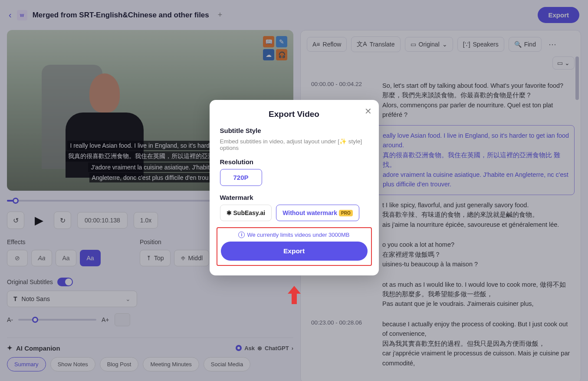 The image size is (588, 381). I want to click on export-highlight: i We currently limits videos under 3000M…, so click(294, 247).